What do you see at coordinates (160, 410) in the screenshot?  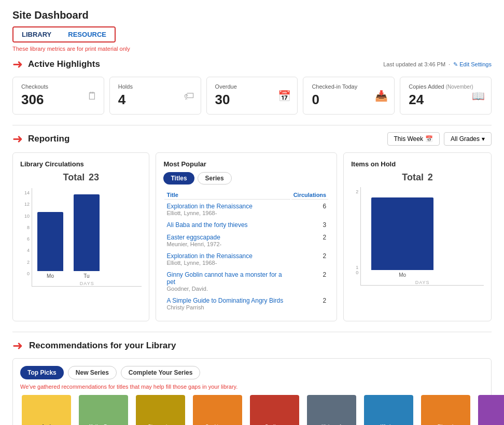 I see `book-item-2: Discovering our past... Discovering our …` at bounding box center [160, 410].